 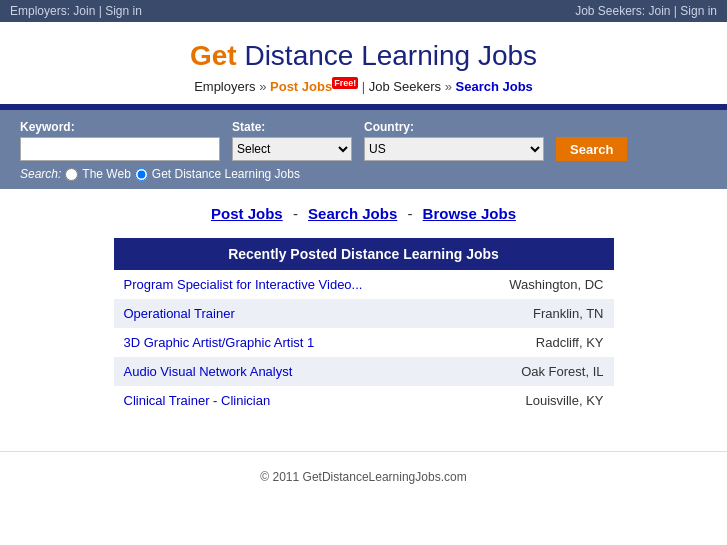 I want to click on jobseeker-nav: Job Seekers: Join | Sign in, so click(x=646, y=11).